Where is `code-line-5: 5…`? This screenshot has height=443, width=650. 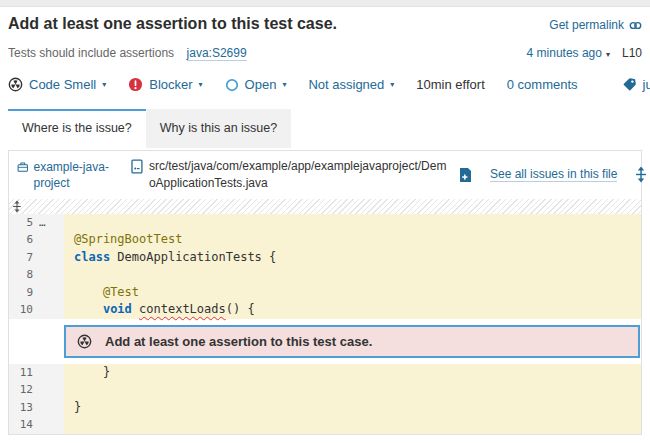
code-line-5: 5… is located at coordinates (325, 223).